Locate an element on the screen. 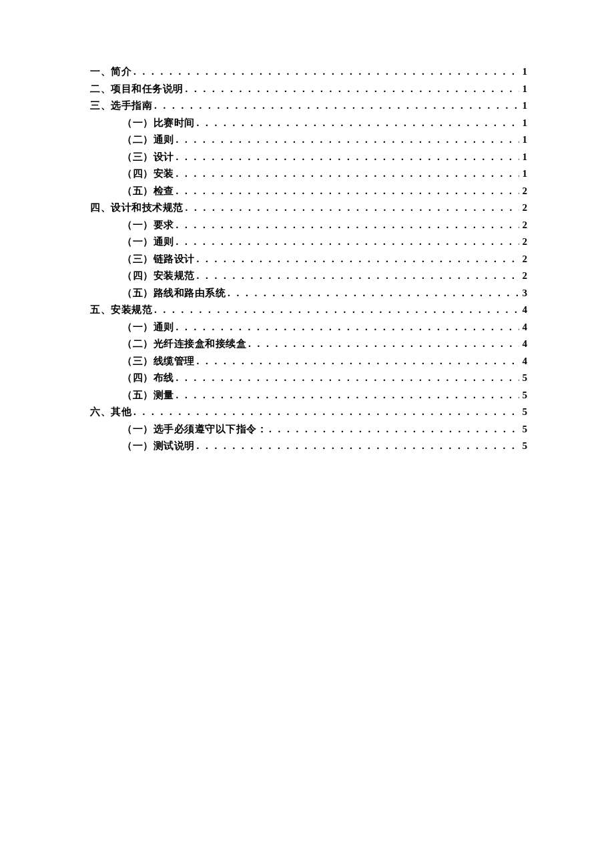 The image size is (614, 868). toc-label: （四）安装 is located at coordinates (148, 174).